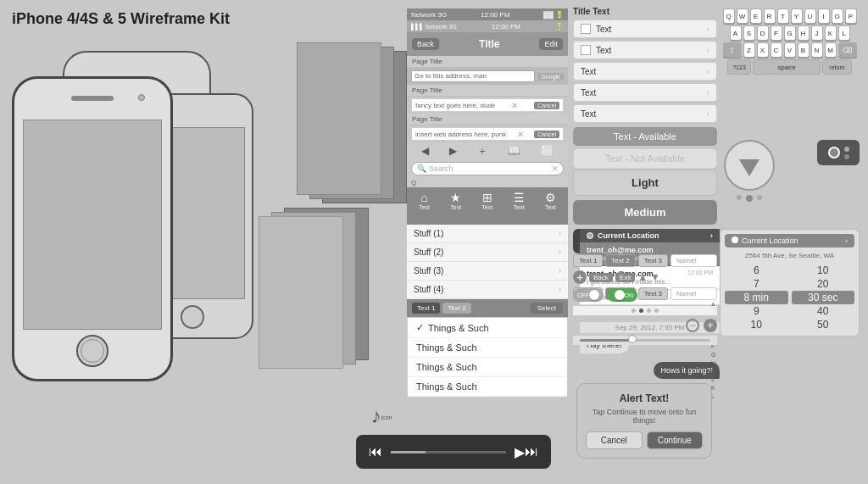 The height and width of the screenshot is (484, 868). I want to click on dropdown-item-1: Things & Such, so click(487, 328).